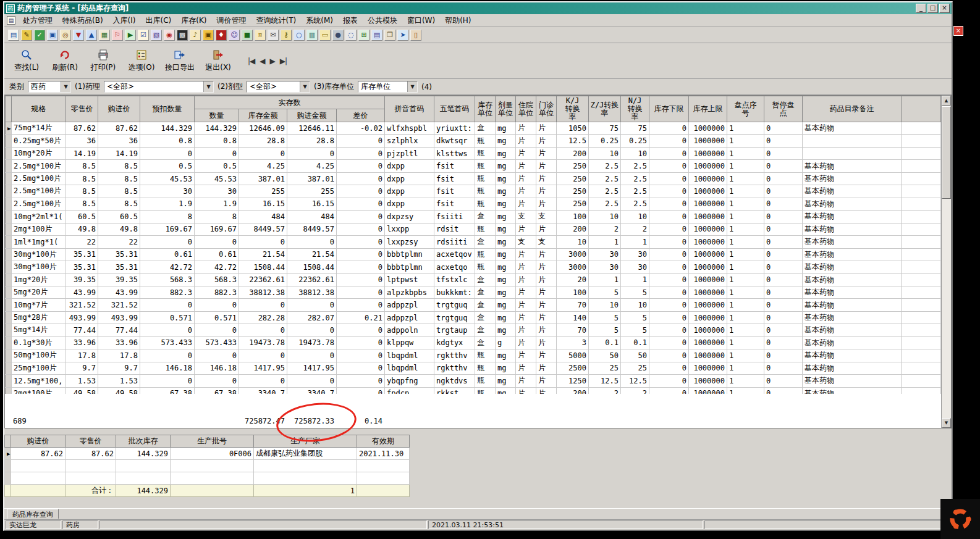  Describe the element at coordinates (455, 242) in the screenshot. I see `cell: rdsiiti` at that location.